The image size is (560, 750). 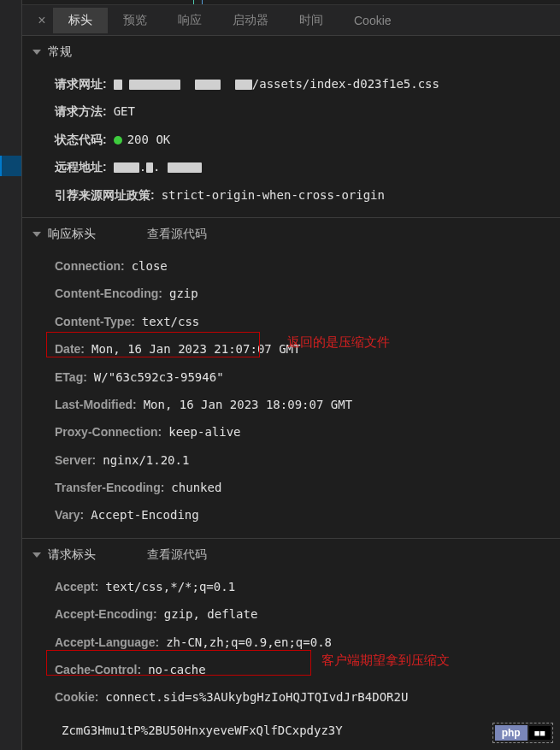 I want to click on header-value: keep-alive, so click(x=204, y=432).